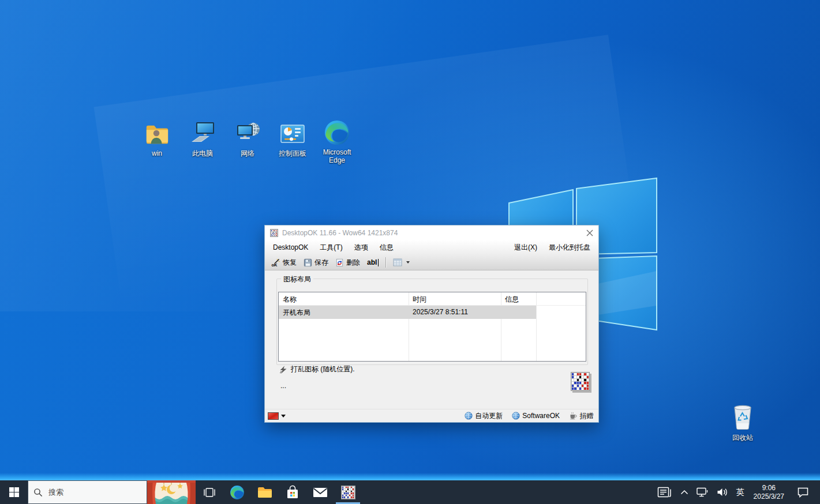  Describe the element at coordinates (432, 263) in the screenshot. I see `toolbar: oK 恢复 保存` at that location.